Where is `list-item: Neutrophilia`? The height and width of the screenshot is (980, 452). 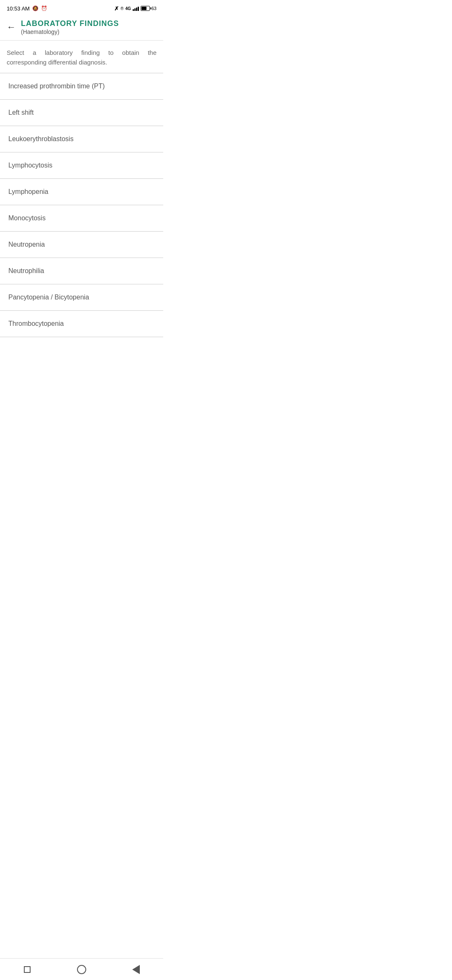 list-item: Neutrophilia is located at coordinates (82, 271).